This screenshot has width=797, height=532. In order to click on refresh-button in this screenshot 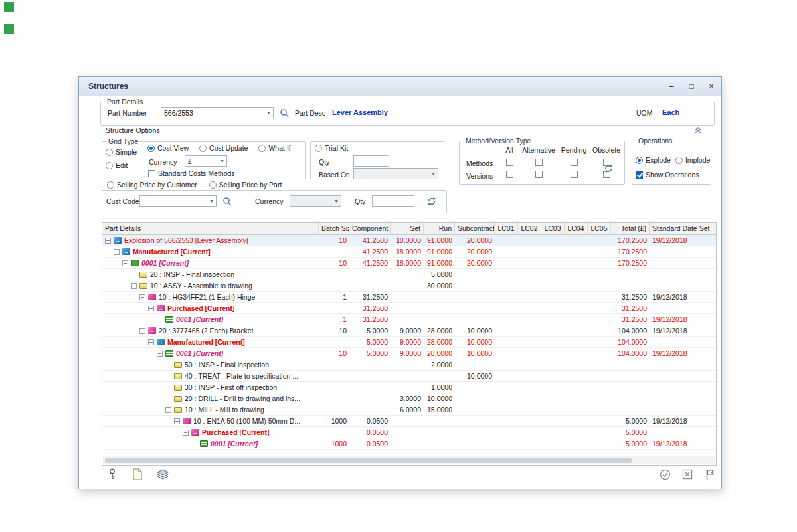, I will do `click(608, 169)`.